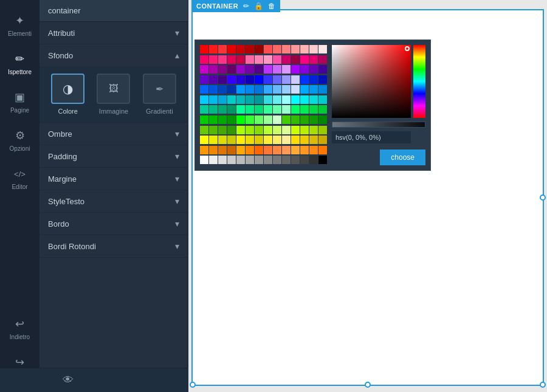 This screenshot has width=547, height=392. I want to click on eye-button: 👁, so click(68, 380).